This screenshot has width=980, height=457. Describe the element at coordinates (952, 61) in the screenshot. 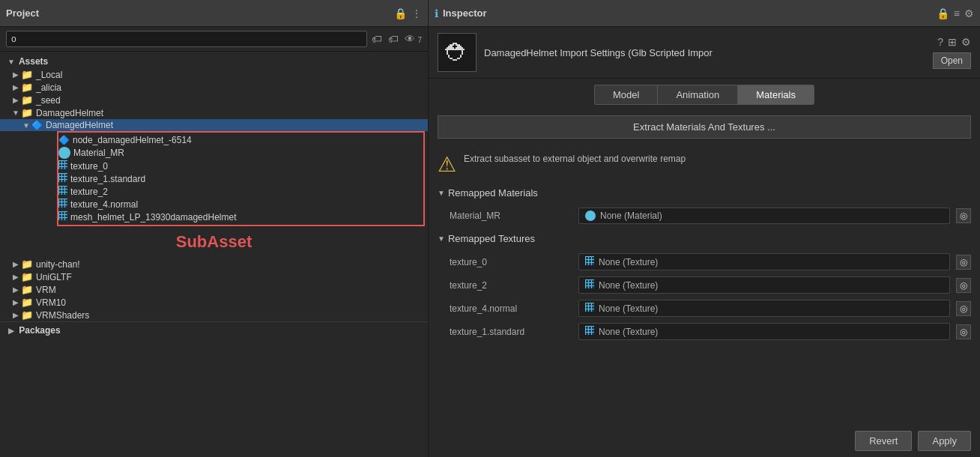

I see `open-button: Open` at that location.